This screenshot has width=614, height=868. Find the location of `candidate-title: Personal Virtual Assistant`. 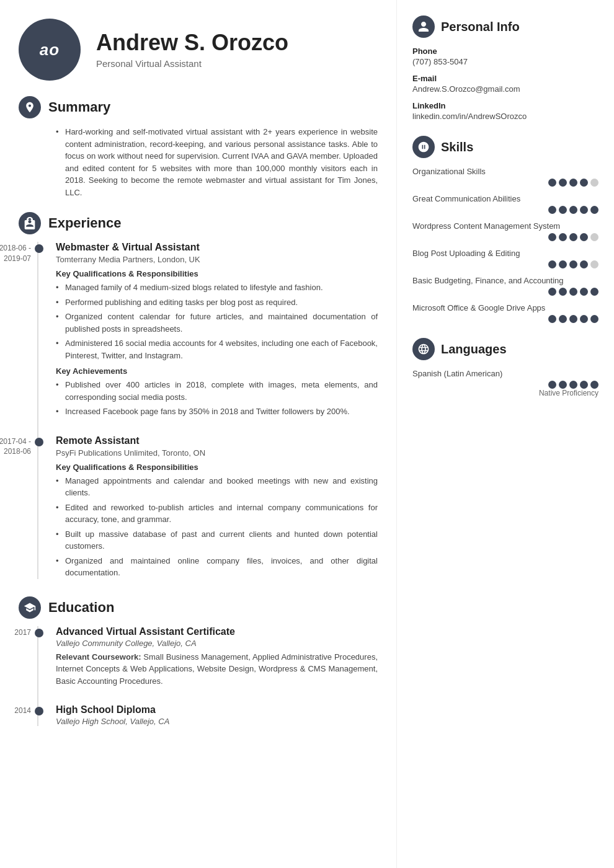

candidate-title: Personal Virtual Assistant is located at coordinates (192, 63).